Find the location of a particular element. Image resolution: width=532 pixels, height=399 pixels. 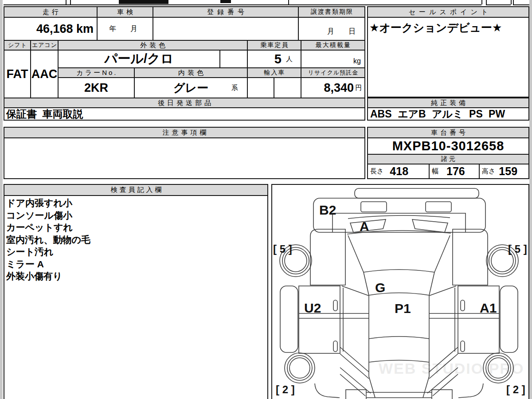

watermark-text: WEB STUDIO.PRO is located at coordinates (451, 368).